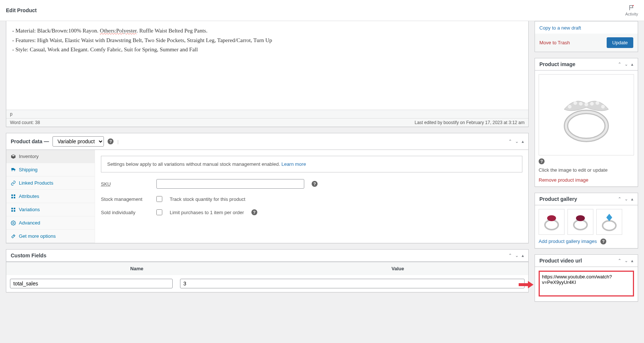 This screenshot has height=343, width=644. I want to click on top-bar: Edit Product Activity, so click(322, 10).